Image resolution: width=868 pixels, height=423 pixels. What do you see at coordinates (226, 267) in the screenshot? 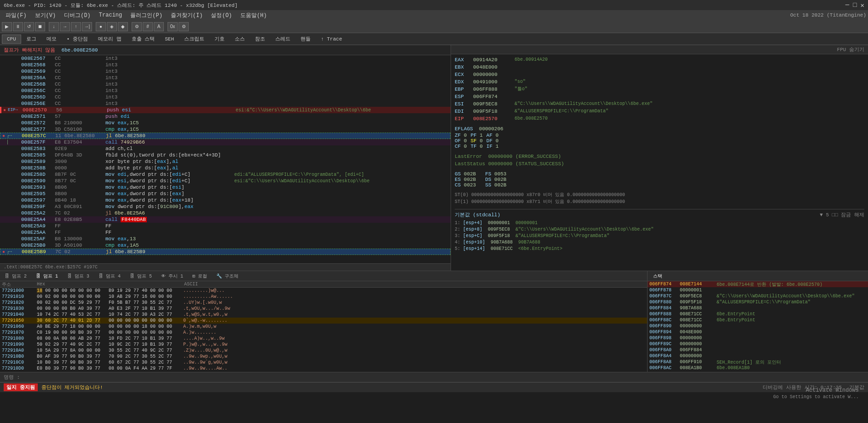
I see `disasm-location-bar: .text:008E257C 6be.exe:$257C #197C` at bounding box center [226, 267].